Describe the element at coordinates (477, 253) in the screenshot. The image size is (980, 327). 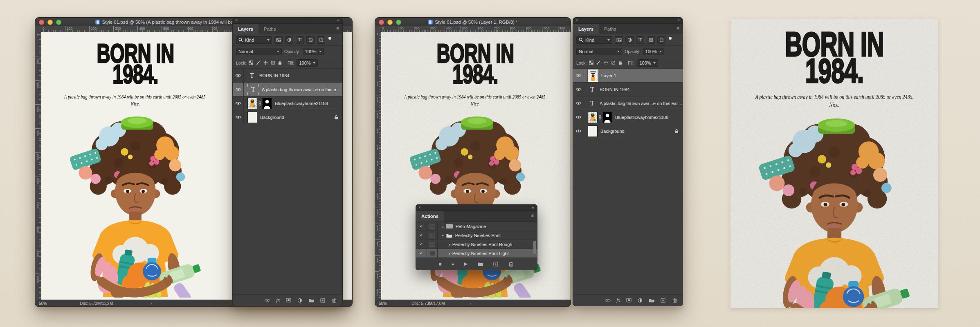
I see `action-row-selected: ✓ › Perfectly Nineties Print Light` at that location.